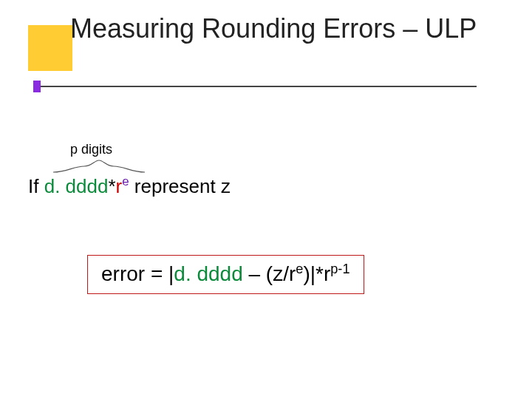 This screenshot has height=399, width=532. Describe the element at coordinates (126, 182) in the screenshot. I see `exponent-e: e` at that location.